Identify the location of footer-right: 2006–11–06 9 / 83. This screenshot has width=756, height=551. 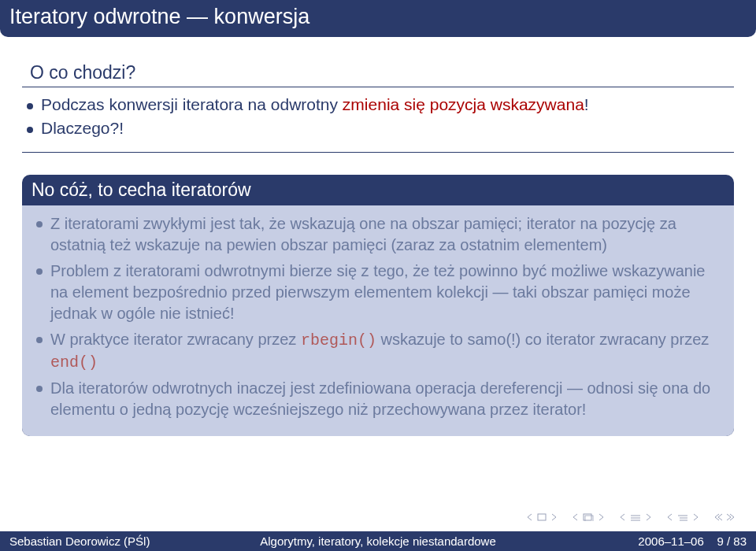
(692, 542).